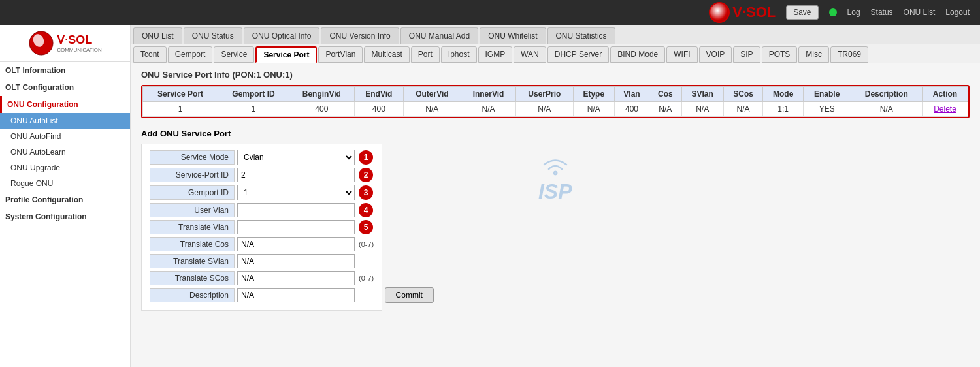  Describe the element at coordinates (65, 168) in the screenshot. I see `sidebar-item-onu-upgrade: ONU Upgrade` at that location.